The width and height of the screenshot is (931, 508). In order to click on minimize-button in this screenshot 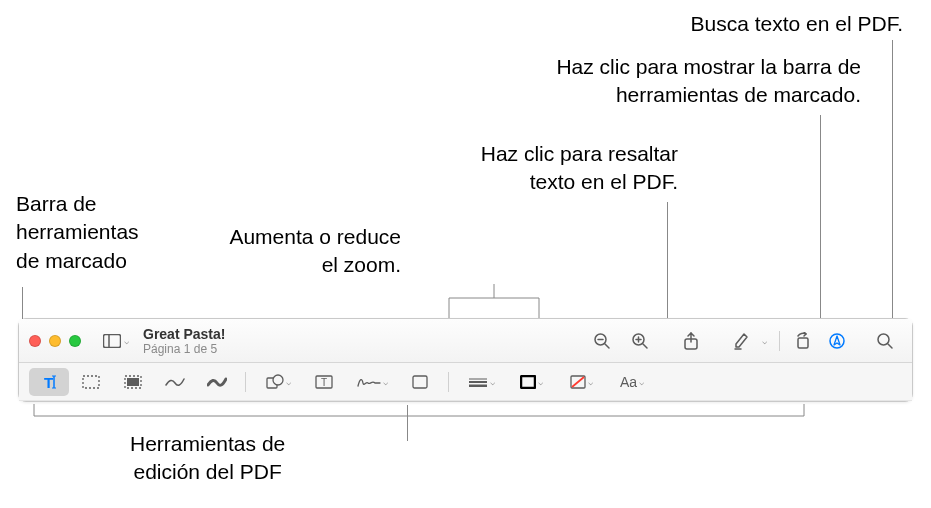, I will do `click(55, 341)`.